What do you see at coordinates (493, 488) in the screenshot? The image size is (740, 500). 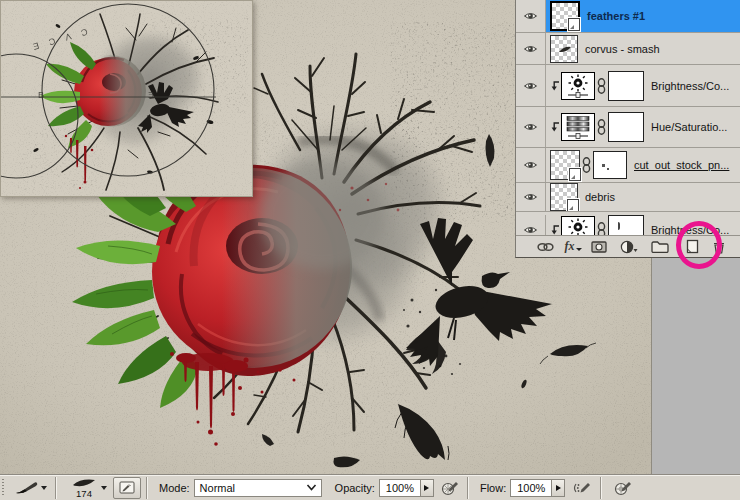 I see `flow-label: Flow:` at bounding box center [493, 488].